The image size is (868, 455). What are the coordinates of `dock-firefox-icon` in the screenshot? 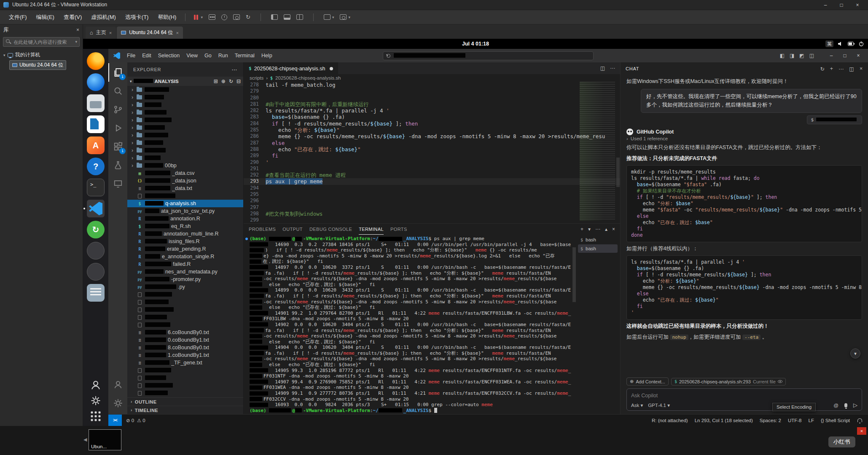 It's located at (96, 61).